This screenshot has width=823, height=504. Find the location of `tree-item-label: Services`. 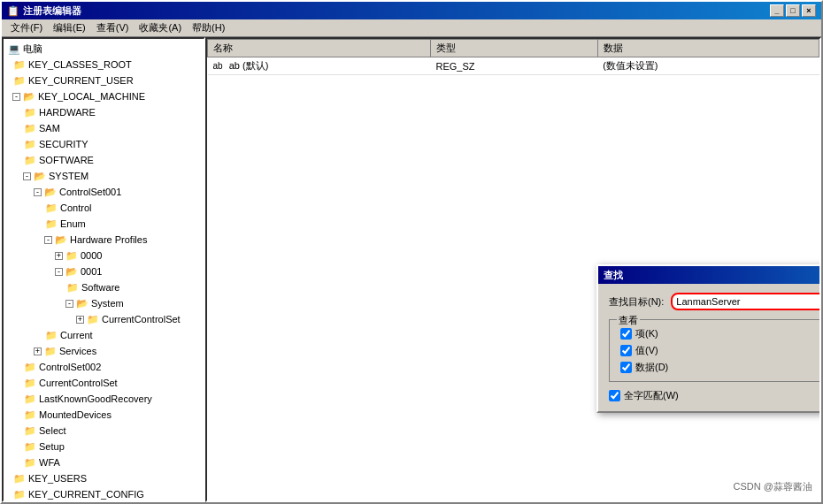

tree-item-label: Services is located at coordinates (78, 351).